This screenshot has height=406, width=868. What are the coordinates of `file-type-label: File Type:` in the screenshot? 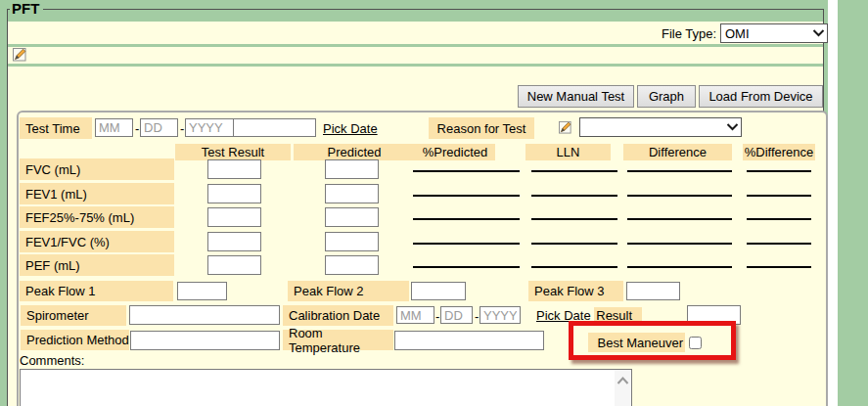 It's located at (689, 33).